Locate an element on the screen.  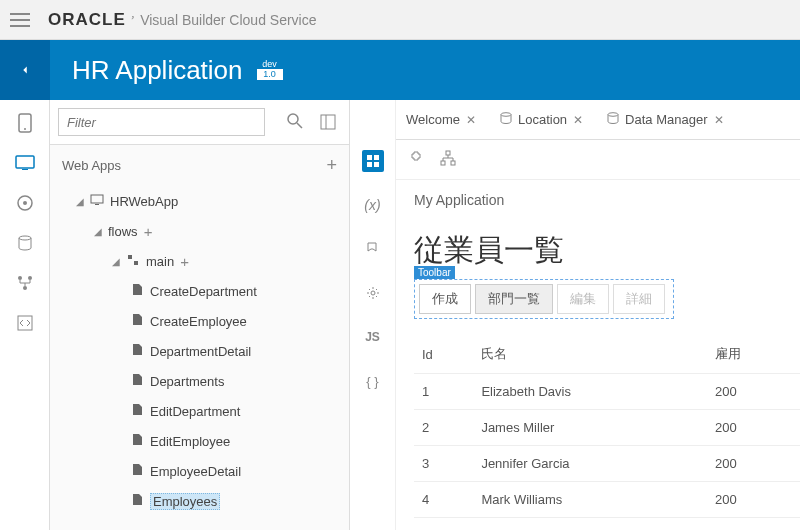
add-web-app-button: + is located at coordinates (332, 166).